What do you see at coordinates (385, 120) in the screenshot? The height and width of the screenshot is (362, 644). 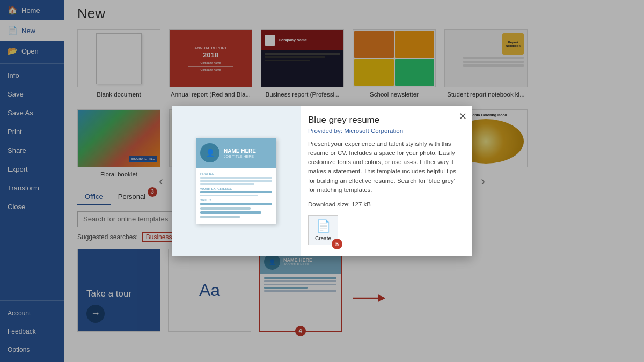 I see `popup-title: Blue grey resume` at bounding box center [385, 120].